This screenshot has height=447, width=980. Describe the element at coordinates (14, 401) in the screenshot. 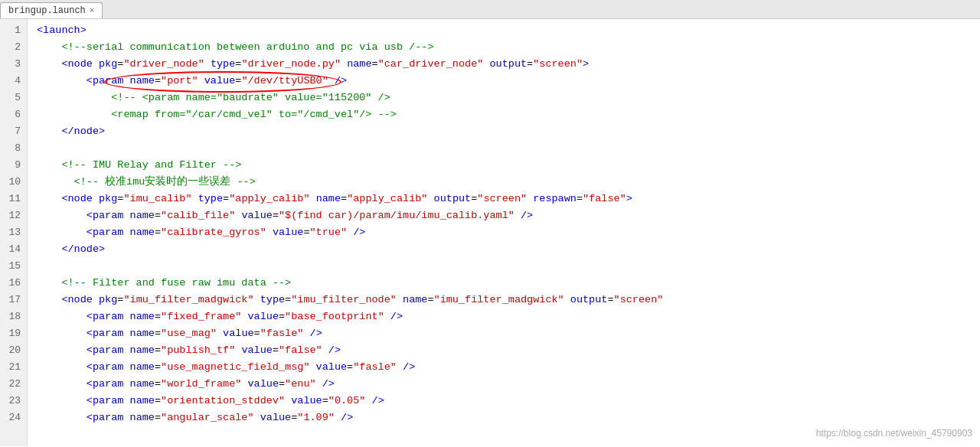

I see `line-number: 23` at that location.